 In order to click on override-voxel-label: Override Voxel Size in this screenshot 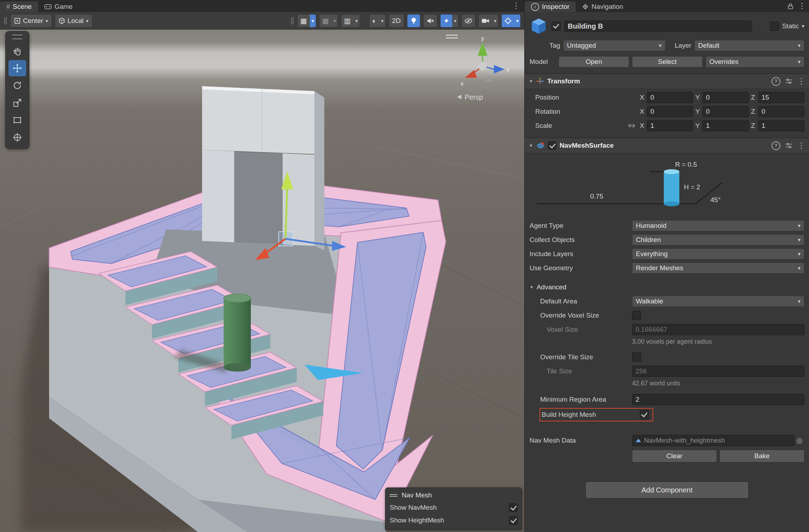, I will do `click(581, 315)`.